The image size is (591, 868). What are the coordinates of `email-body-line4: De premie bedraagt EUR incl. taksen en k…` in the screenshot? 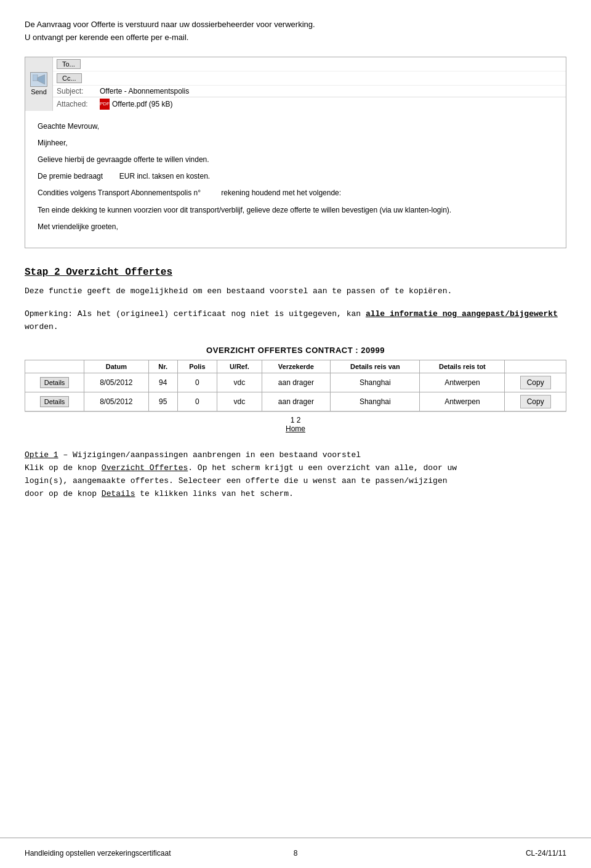 It's located at (296, 176).